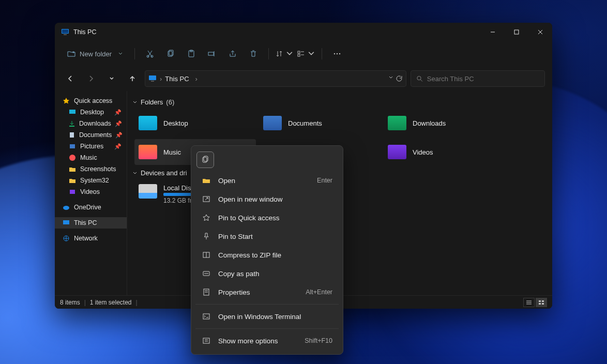 The height and width of the screenshot is (364, 607). What do you see at coordinates (339, 102) in the screenshot?
I see `group-header-folders: Folders (6)` at bounding box center [339, 102].